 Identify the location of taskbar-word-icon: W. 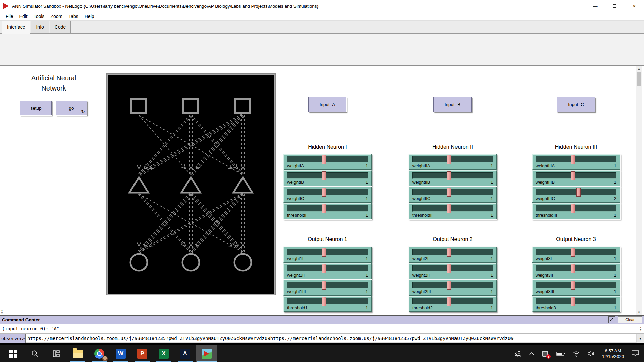
(121, 354).